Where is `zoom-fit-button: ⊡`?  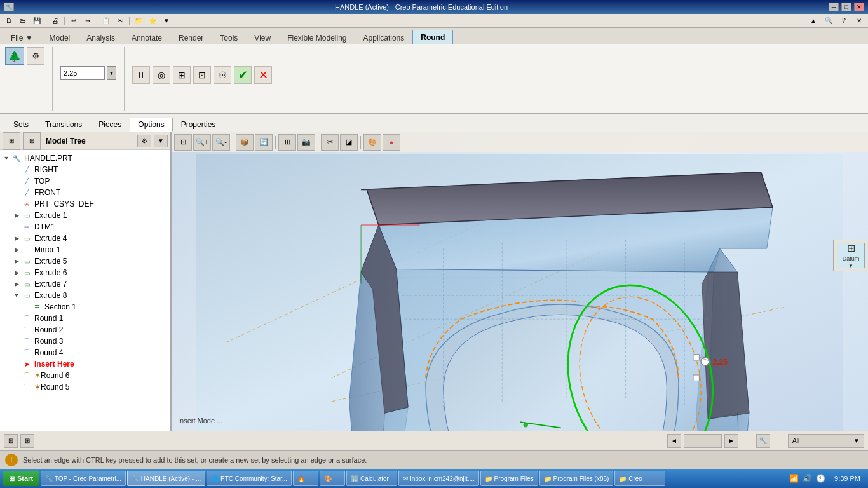
zoom-fit-button: ⊡ is located at coordinates (183, 142).